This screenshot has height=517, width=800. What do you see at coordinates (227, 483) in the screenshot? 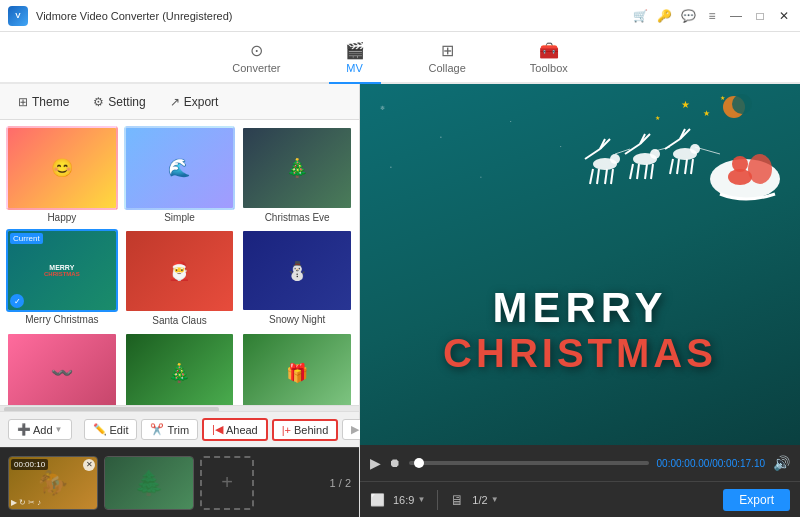
I see `add-clip-button: +` at bounding box center [227, 483].